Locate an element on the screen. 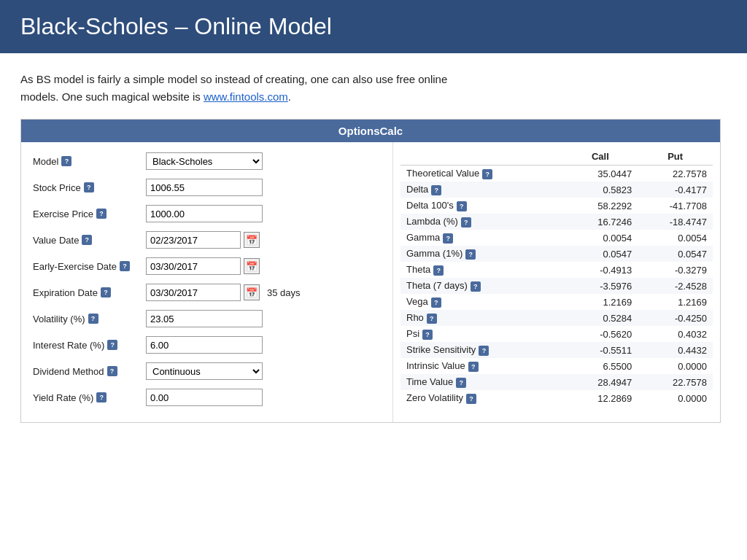 The image size is (747, 560). result-put: -18.4747 is located at coordinates (676, 222).